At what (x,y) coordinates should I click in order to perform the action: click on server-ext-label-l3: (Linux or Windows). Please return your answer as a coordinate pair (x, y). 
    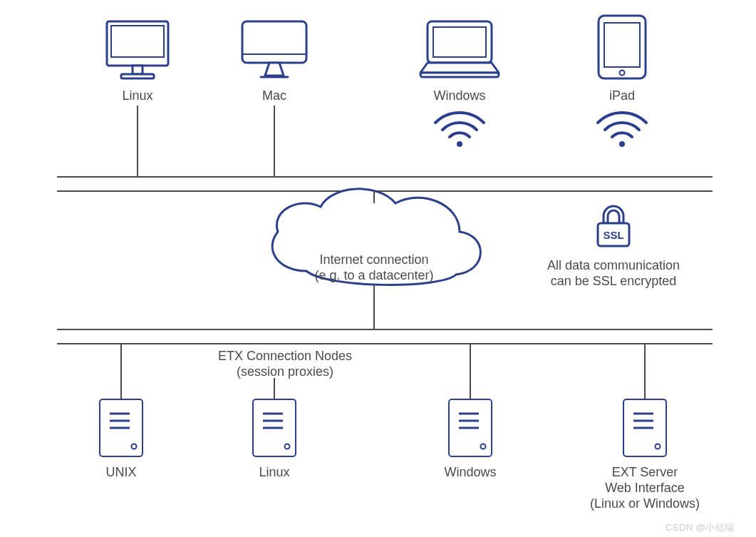
    Looking at the image, I should click on (645, 503).